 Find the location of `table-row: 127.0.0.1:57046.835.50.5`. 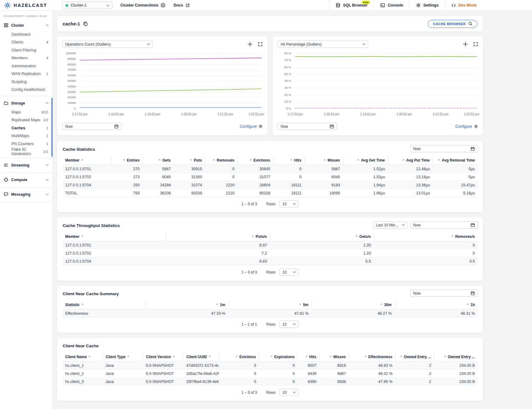

table-row: 127.0.0.1:57046.835.50.5 is located at coordinates (270, 261).